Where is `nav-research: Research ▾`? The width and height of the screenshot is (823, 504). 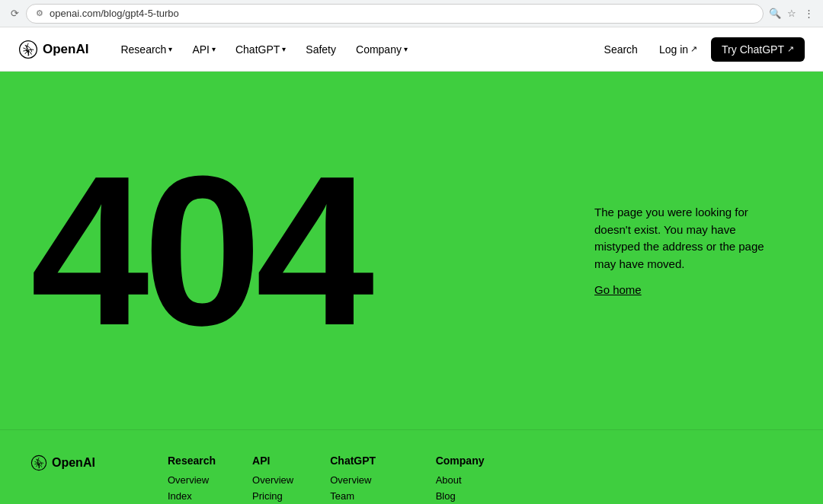 nav-research: Research ▾ is located at coordinates (146, 49).